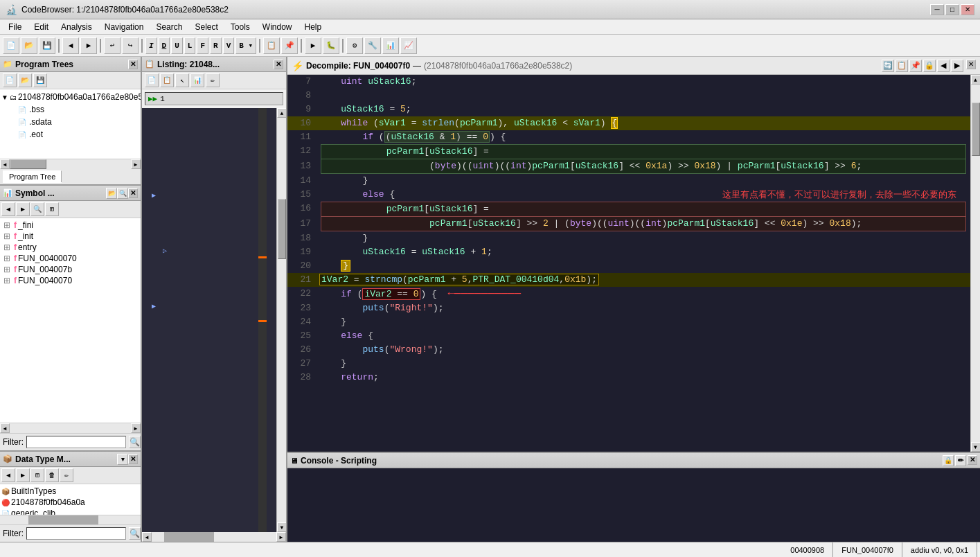  I want to click on tb-misc3: 📊, so click(391, 46).